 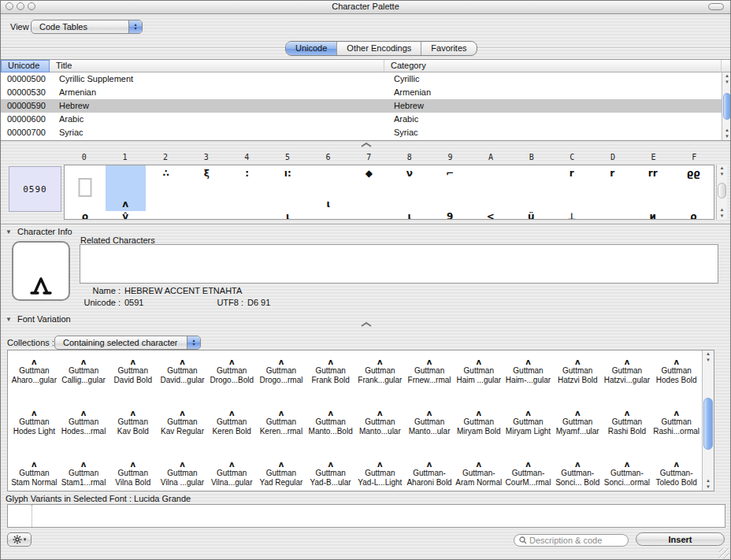 I want to click on search-input, so click(x=577, y=540).